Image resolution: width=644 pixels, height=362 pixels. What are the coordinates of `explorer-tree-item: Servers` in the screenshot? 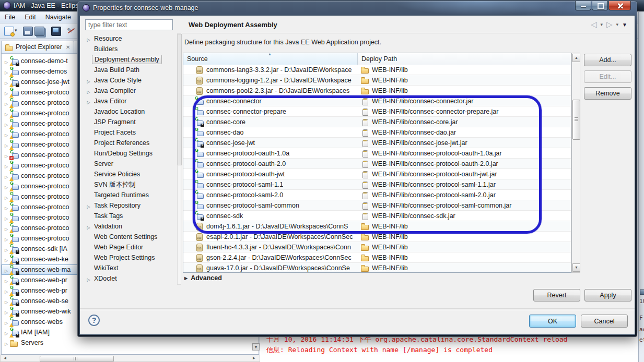 It's located at (130, 343).